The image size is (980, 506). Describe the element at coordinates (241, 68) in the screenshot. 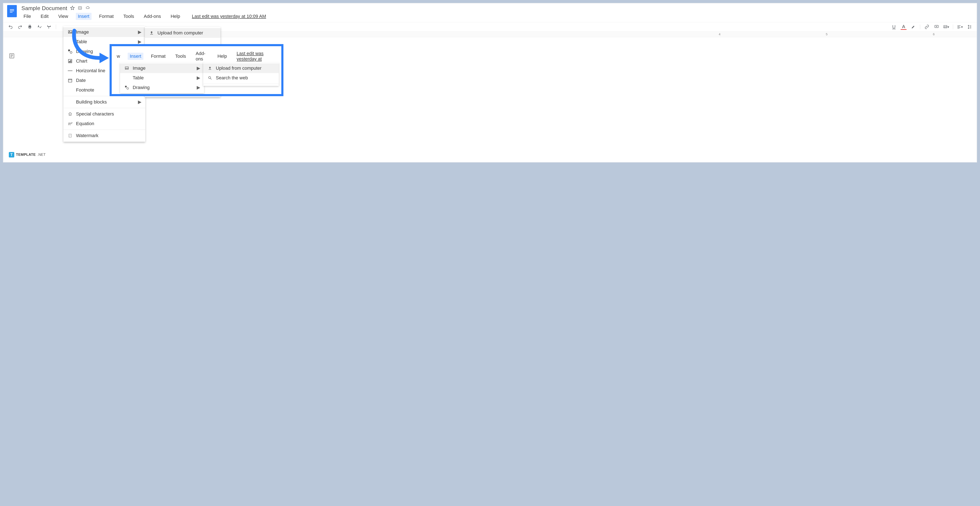

I see `callout-upload: Upload from computer` at that location.